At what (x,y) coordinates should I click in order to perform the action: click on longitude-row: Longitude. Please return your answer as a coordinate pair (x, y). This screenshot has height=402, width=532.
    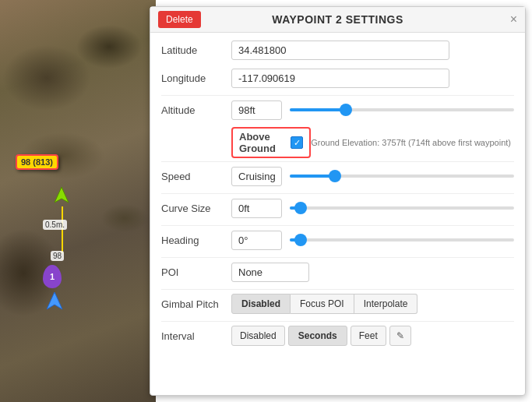
    Looking at the image, I should click on (338, 78).